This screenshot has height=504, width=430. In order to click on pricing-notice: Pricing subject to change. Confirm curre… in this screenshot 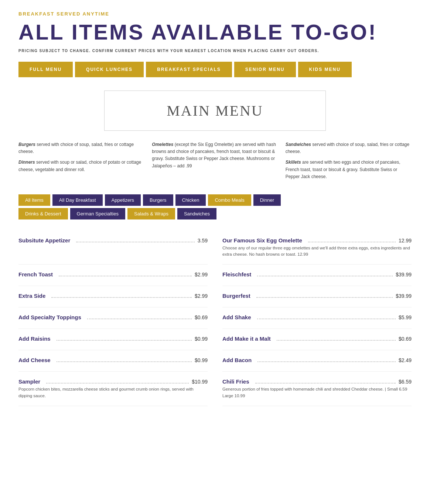, I will do `click(215, 51)`.